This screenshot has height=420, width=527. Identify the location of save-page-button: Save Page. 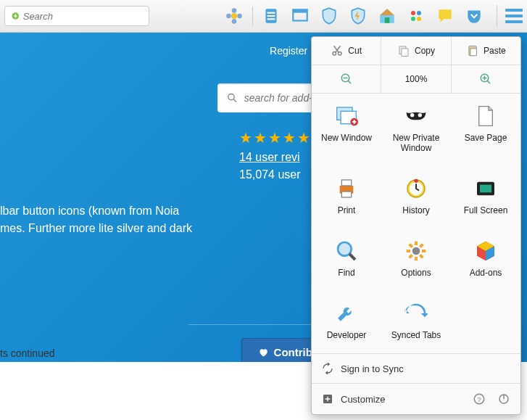
(486, 130).